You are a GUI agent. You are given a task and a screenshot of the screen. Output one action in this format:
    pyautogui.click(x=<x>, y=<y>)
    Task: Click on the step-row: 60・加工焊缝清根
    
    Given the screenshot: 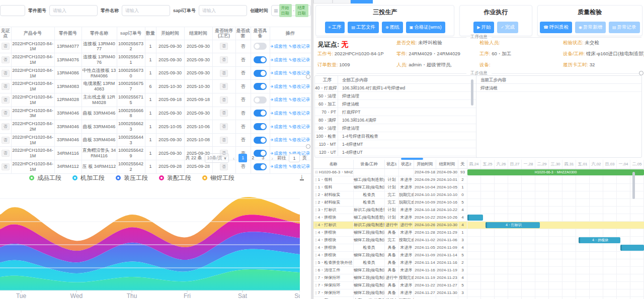 What is the action you would take?
    pyautogui.click(x=397, y=104)
    